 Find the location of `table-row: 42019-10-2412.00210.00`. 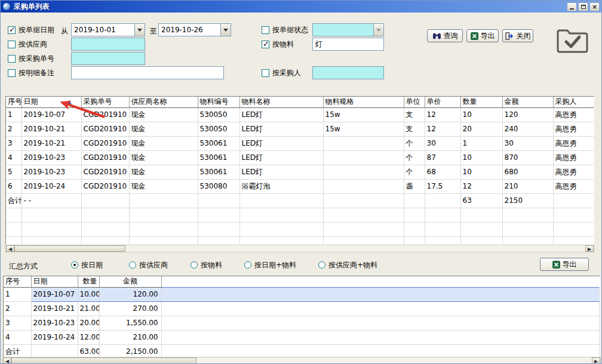

table-row: 42019-10-2412.00210.00 is located at coordinates (302, 337).